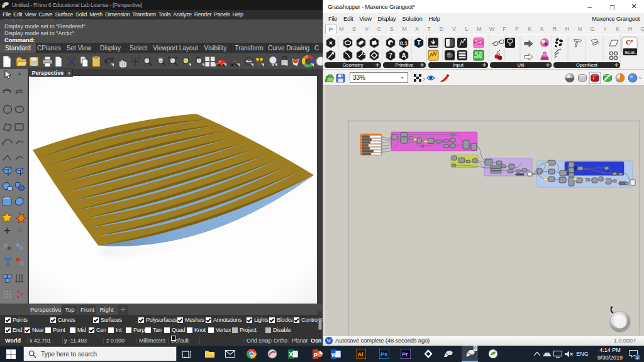  Describe the element at coordinates (631, 53) in the screenshot. I see `svg-text: Scat...` at that location.